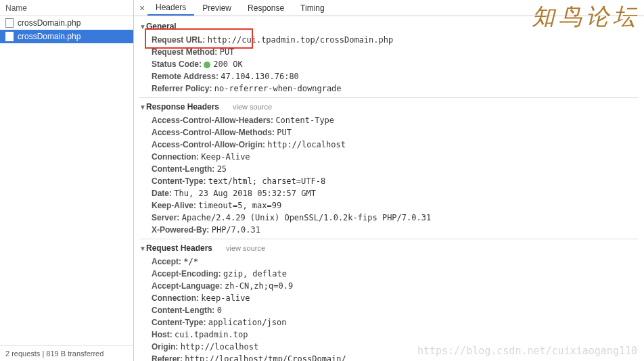  What do you see at coordinates (183, 107) in the screenshot?
I see `section-title: Response Headers` at bounding box center [183, 107].